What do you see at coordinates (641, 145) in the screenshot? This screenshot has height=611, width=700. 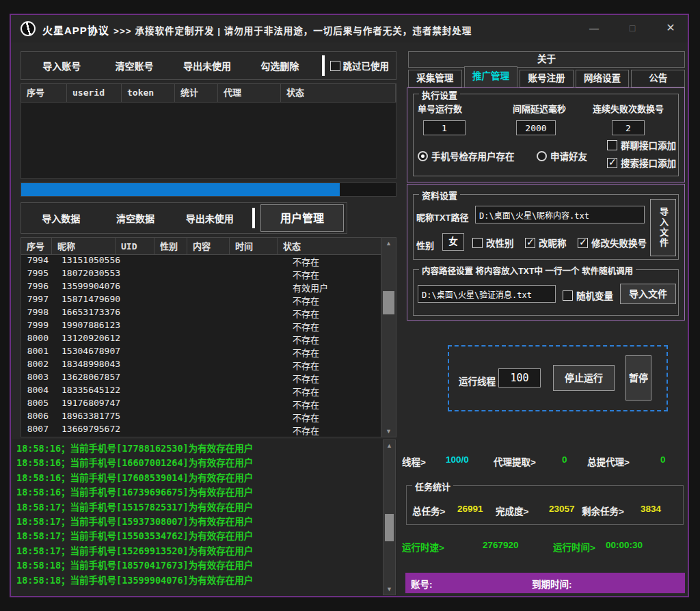 I see `group-chat-api-checkbox: 群聊接口添加` at bounding box center [641, 145].